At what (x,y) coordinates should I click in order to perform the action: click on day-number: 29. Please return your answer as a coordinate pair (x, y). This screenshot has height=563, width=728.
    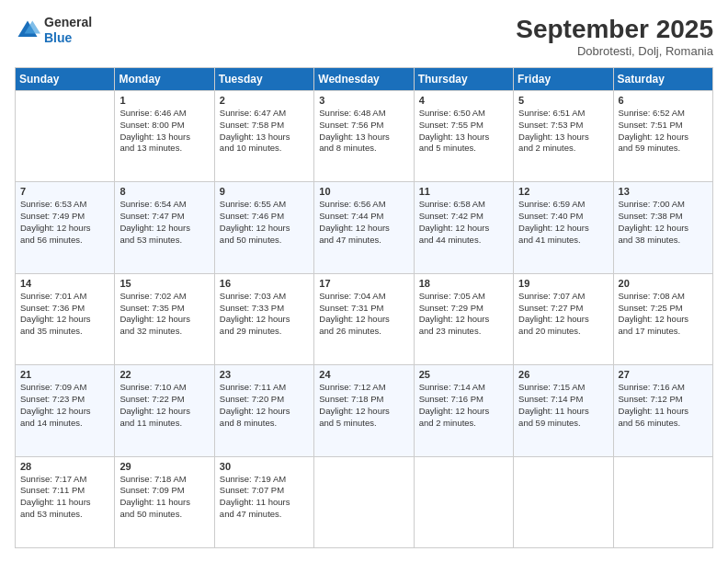
    Looking at the image, I should click on (164, 466).